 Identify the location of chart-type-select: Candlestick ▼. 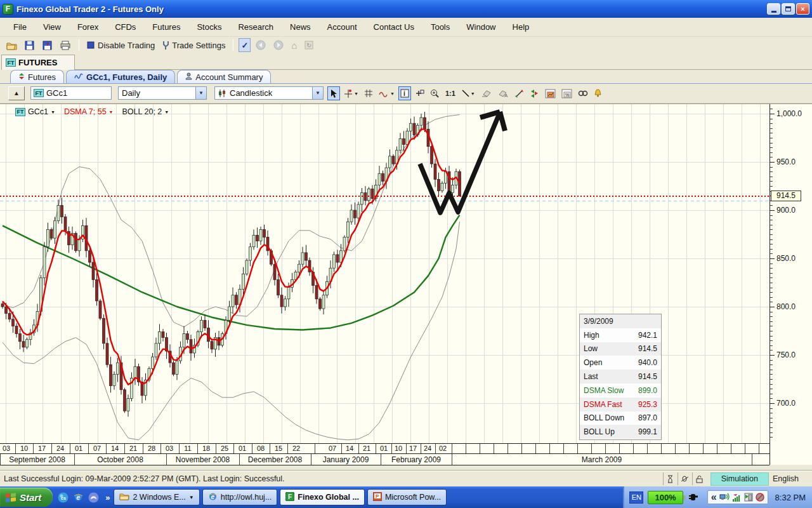
(269, 93).